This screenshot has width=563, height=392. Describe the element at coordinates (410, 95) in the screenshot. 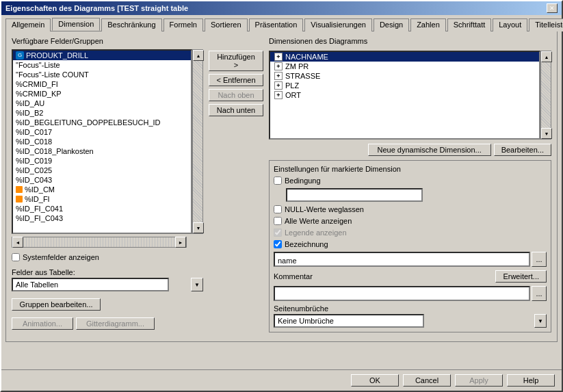

I see `dim-listbox-container: + NACHNAME + ZM PR + STRASSE +` at that location.